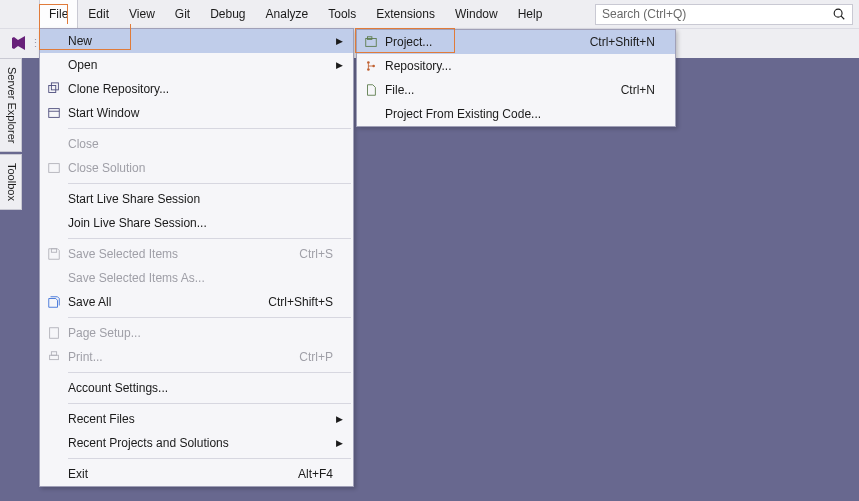  What do you see at coordinates (530, 14) in the screenshot?
I see `menu-help: Help` at bounding box center [530, 14].